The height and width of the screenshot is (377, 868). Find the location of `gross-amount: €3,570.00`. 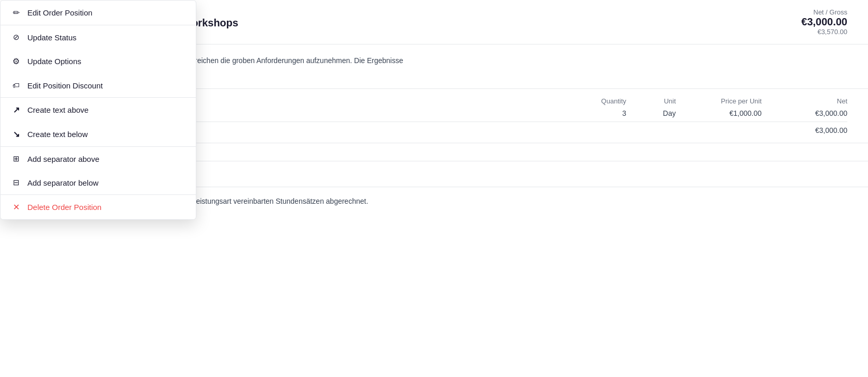

gross-amount: €3,570.00 is located at coordinates (825, 32).